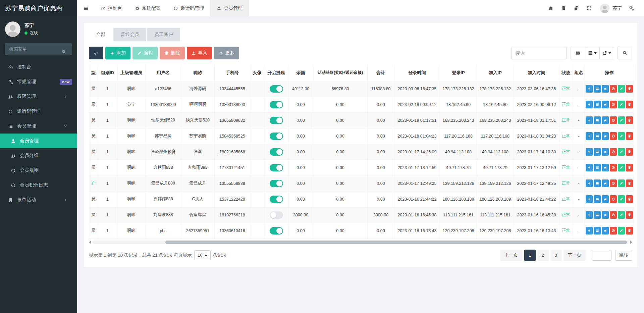 This screenshot has width=644, height=313. Describe the element at coordinates (362, 89) in the screenshot. I see `table-row: 员1啊眯a123456海外源码1334444555549112.0066976.…` at that location.